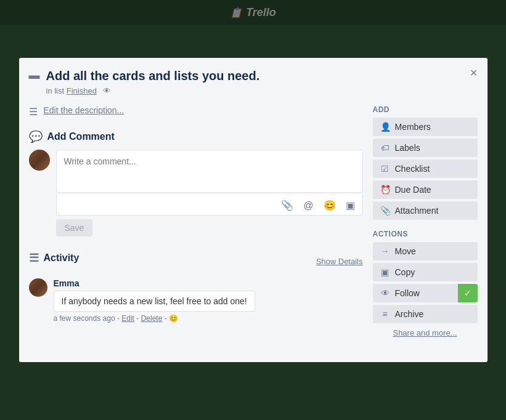 Image resolution: width=506 pixels, height=420 pixels. What do you see at coordinates (468, 293) in the screenshot?
I see `follow-active-check: ✓` at bounding box center [468, 293].